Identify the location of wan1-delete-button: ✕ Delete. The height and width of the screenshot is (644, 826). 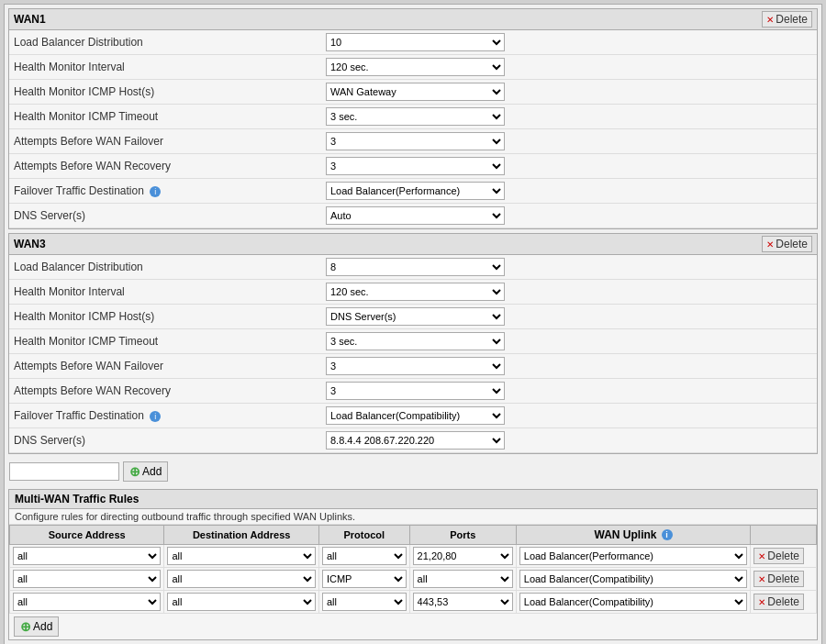
(787, 19).